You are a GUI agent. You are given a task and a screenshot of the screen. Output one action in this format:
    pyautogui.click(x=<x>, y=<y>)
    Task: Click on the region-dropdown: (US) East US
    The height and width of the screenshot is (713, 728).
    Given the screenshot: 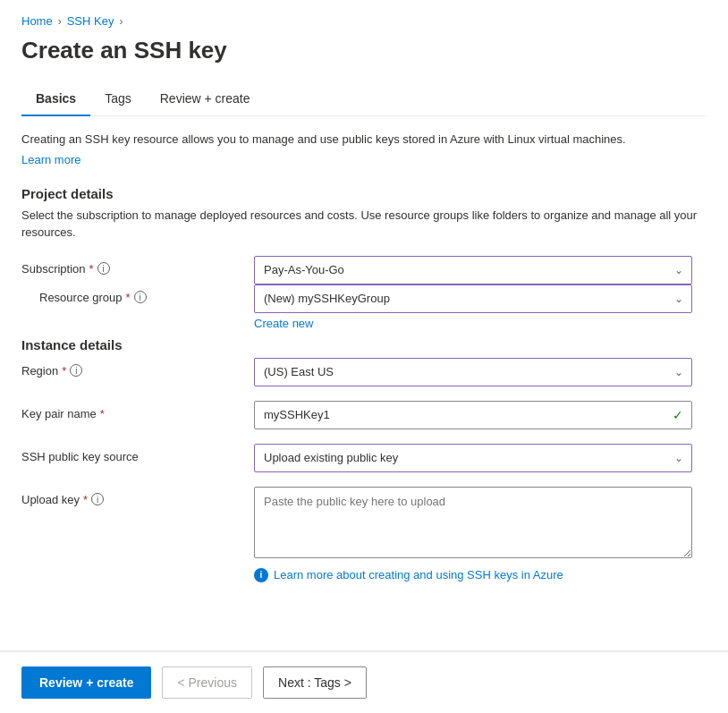 What is the action you would take?
    pyautogui.click(x=473, y=372)
    